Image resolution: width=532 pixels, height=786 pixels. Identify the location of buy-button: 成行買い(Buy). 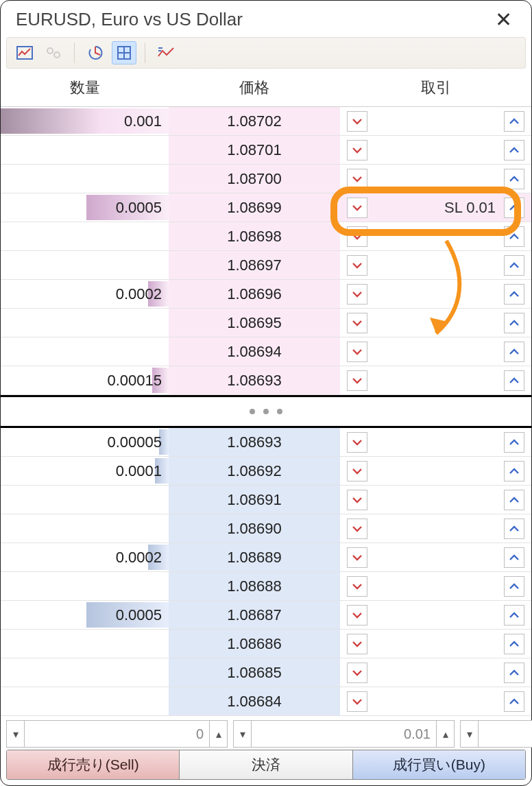
(439, 765).